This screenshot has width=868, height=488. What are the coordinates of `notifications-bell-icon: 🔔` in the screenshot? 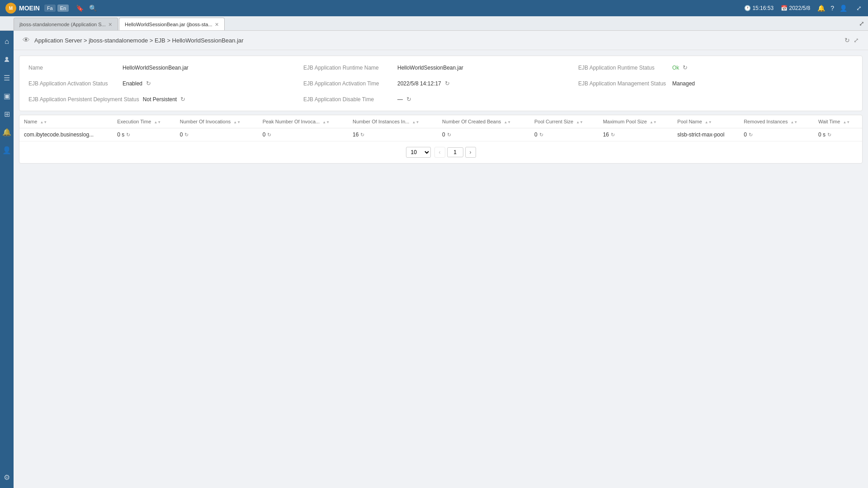 It's located at (821, 8).